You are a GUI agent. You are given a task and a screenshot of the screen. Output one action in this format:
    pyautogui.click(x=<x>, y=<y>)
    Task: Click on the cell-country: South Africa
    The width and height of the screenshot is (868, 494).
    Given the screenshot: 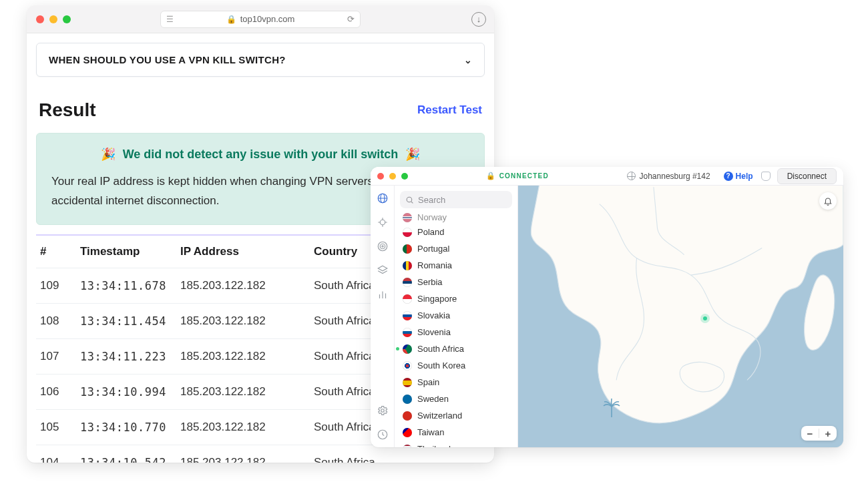 What is the action you would take?
    pyautogui.click(x=397, y=454)
    